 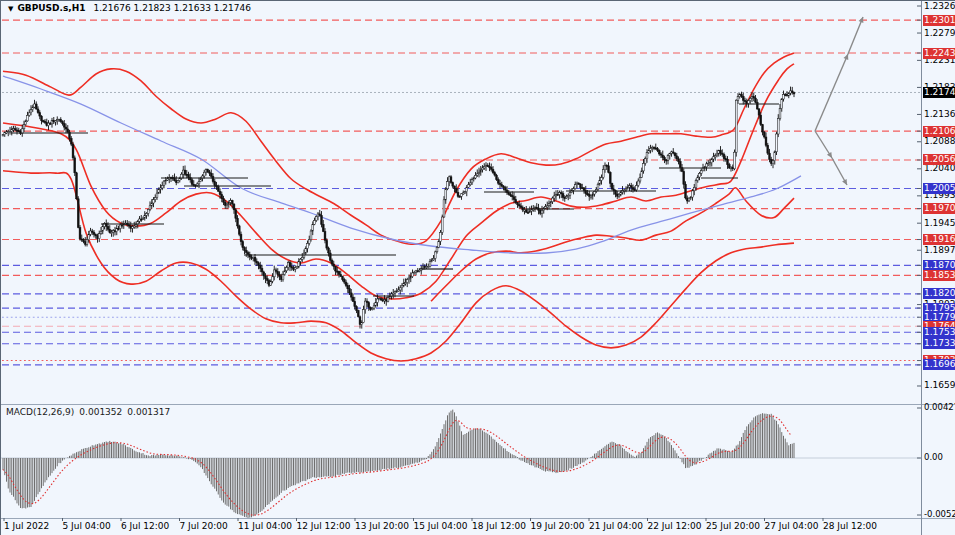 I want to click on time-label: 11 Jul 04:00, so click(x=265, y=526).